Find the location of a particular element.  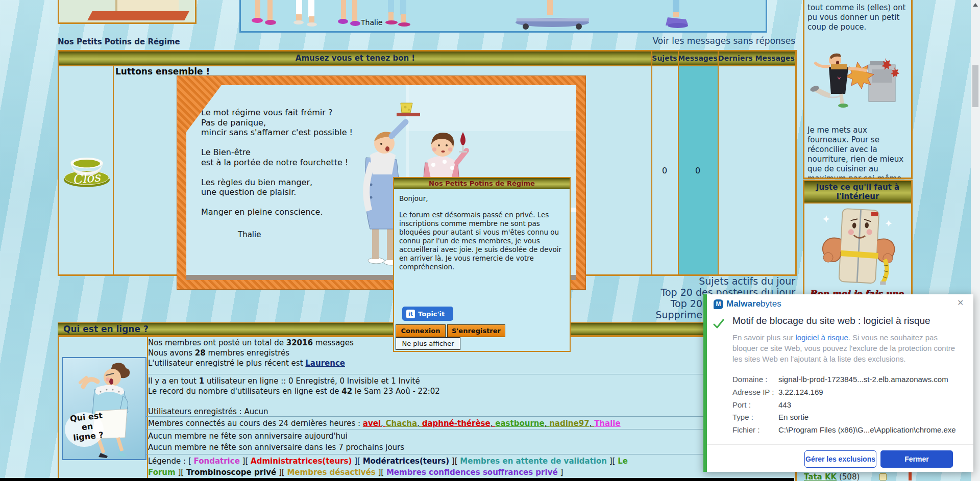

link-sujets-actifs: Sujets actifs du jour is located at coordinates (747, 281).